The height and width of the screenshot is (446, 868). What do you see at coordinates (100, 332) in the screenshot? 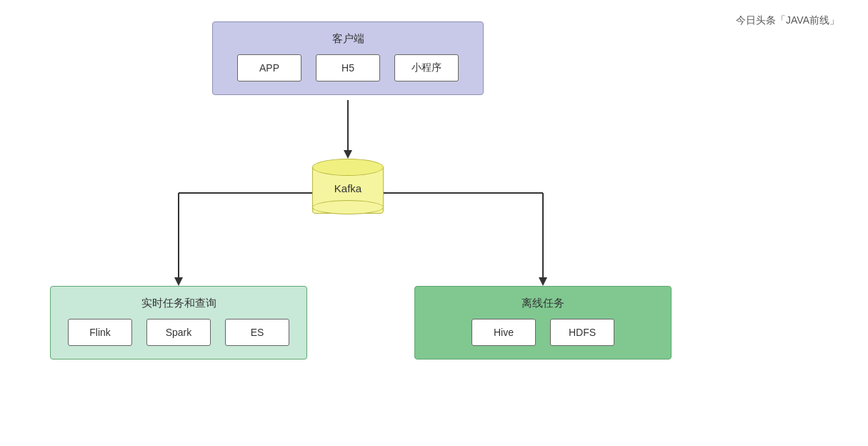
I see `realtime-item-flink: Flink` at bounding box center [100, 332].